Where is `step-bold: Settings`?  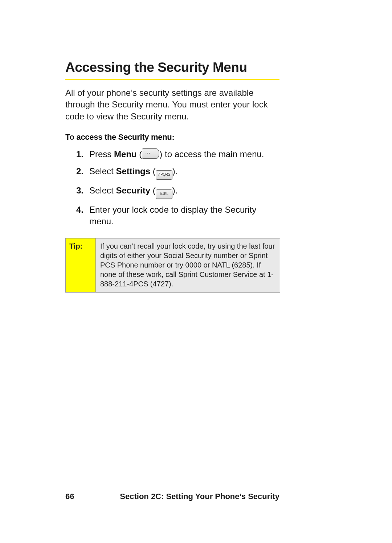 step-bold: Settings is located at coordinates (133, 171).